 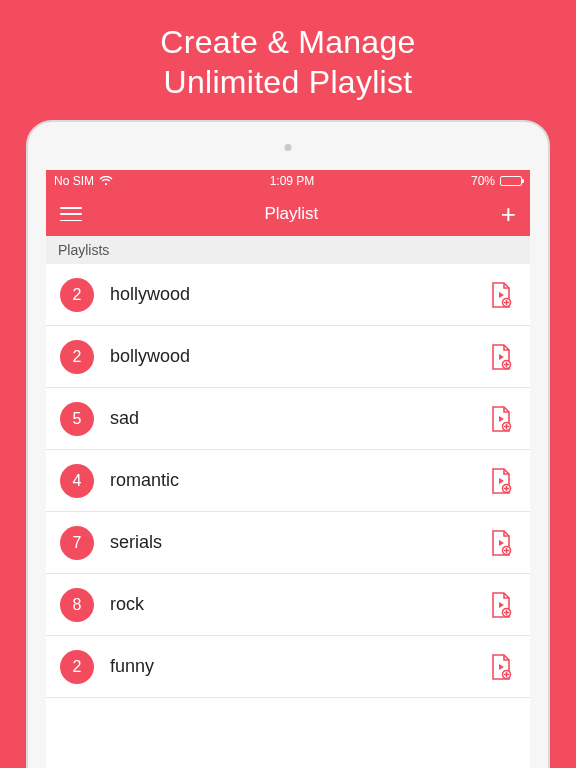 What do you see at coordinates (290, 294) in the screenshot?
I see `playlist-name: hollywood` at bounding box center [290, 294].